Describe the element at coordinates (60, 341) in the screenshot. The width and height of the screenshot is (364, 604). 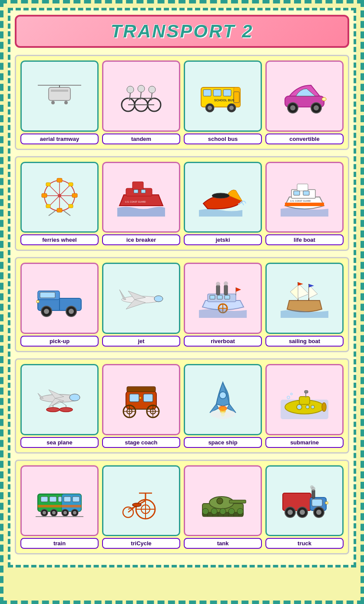
I see `label-pickup: pick-up` at that location.